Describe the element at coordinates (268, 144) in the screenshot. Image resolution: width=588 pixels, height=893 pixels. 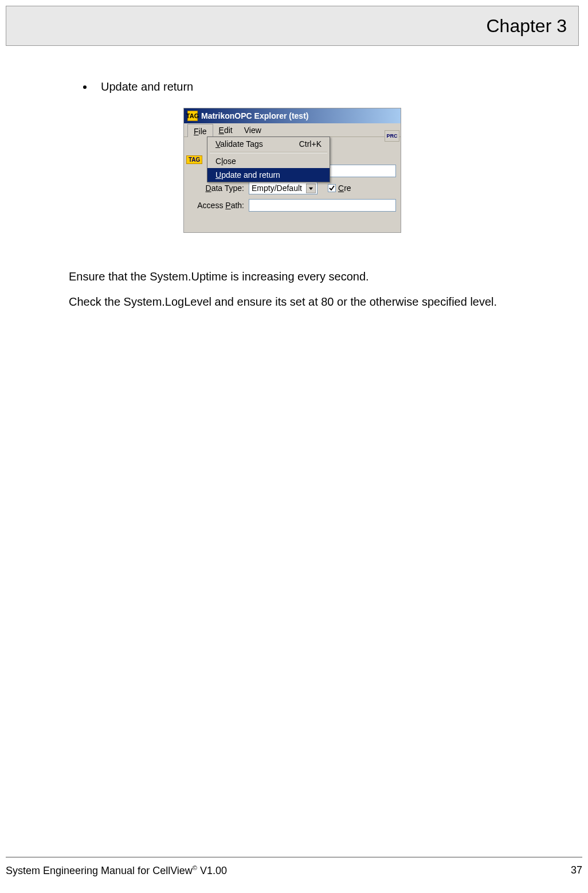
I see `menu-validate-tags: Validate Tags Ctrl+K` at that location.